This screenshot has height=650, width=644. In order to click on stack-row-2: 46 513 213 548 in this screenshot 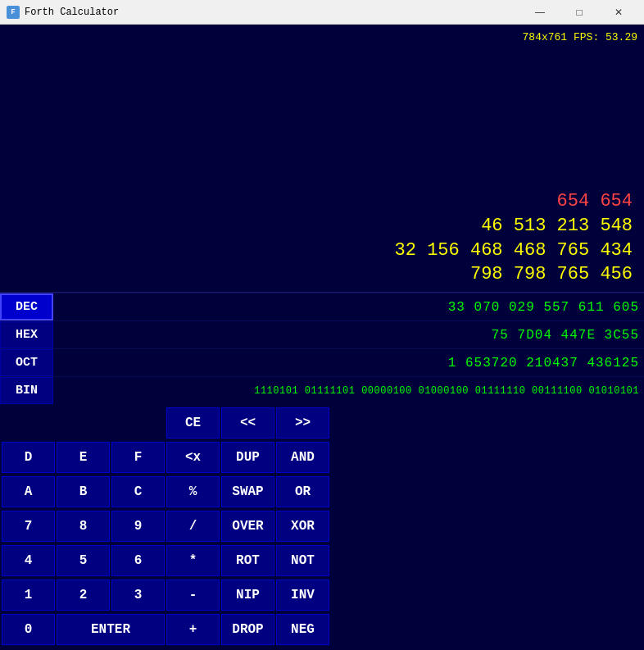, I will do `click(322, 226)`.